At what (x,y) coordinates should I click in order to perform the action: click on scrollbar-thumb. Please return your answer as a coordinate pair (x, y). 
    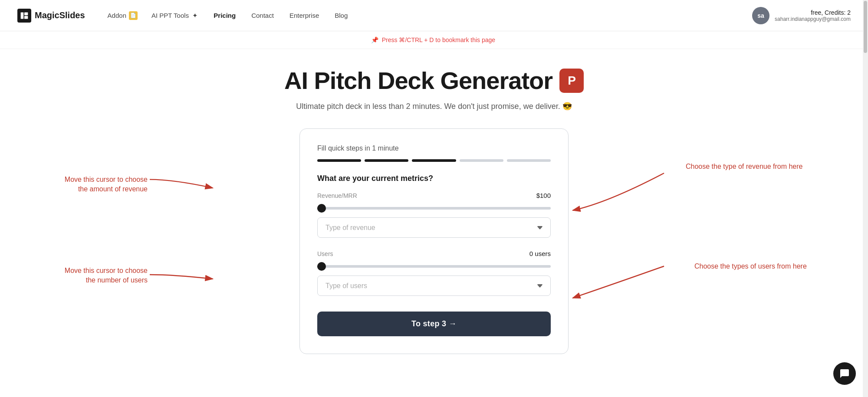
    Looking at the image, I should click on (865, 27).